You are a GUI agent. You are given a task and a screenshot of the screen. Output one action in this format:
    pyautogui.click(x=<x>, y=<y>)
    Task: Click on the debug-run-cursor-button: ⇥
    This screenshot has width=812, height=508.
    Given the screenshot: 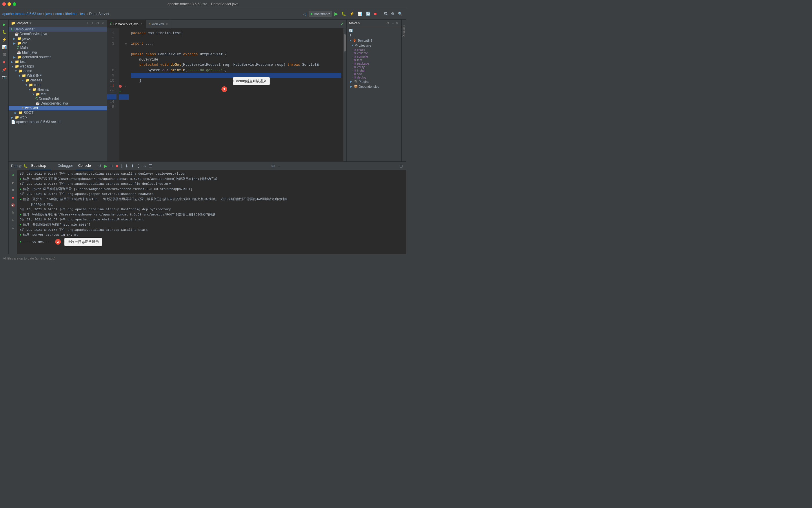 What is the action you would take?
    pyautogui.click(x=145, y=166)
    